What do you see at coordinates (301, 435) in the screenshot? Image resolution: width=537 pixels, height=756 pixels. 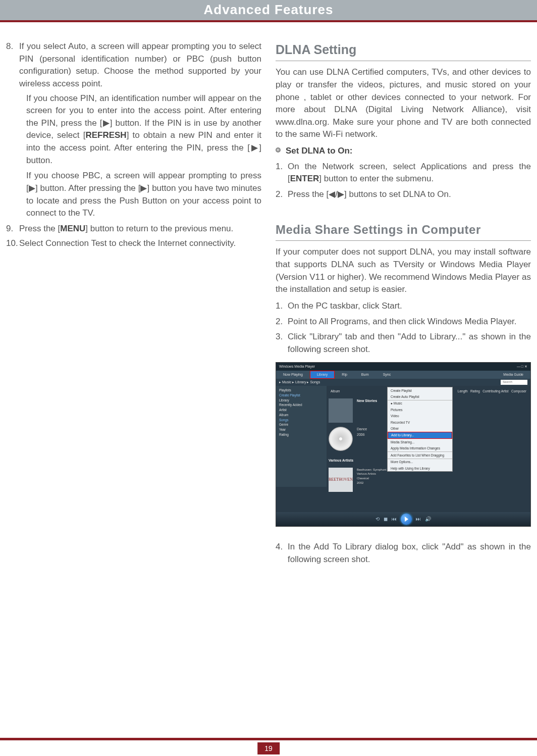 I see `sidebar-item: Rating` at bounding box center [301, 435].